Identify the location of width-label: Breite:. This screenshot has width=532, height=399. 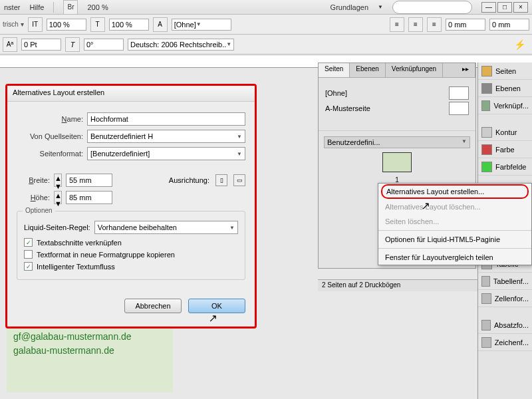
(33, 180).